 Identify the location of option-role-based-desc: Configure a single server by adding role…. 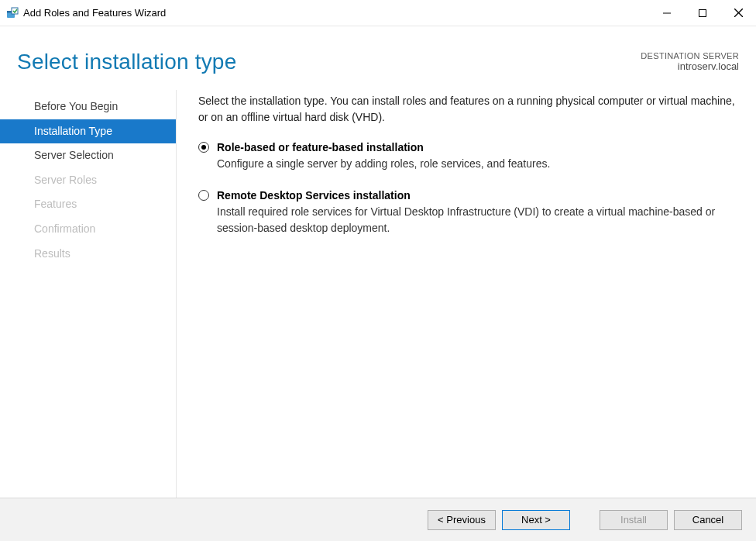
(478, 164).